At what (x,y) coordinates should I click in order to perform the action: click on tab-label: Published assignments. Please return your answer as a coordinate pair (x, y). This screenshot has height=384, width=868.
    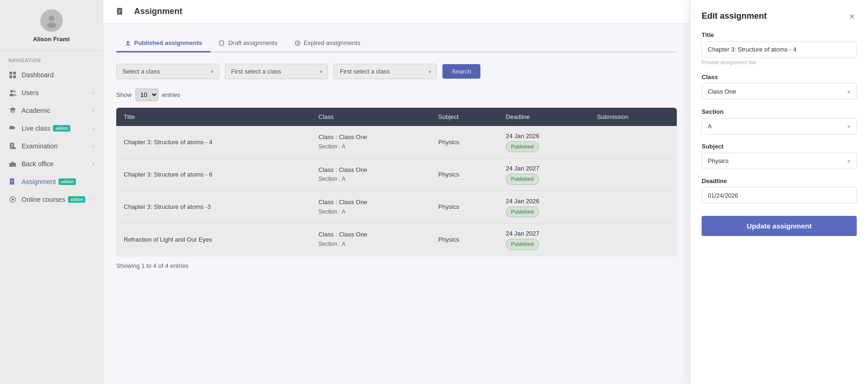
    Looking at the image, I should click on (168, 43).